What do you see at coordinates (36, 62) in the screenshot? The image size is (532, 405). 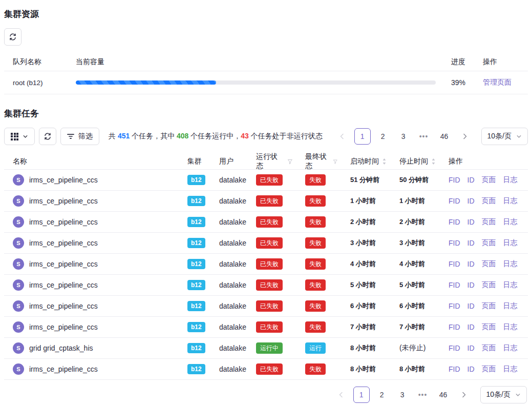 I see `col-queue-name: 队列名称` at bounding box center [36, 62].